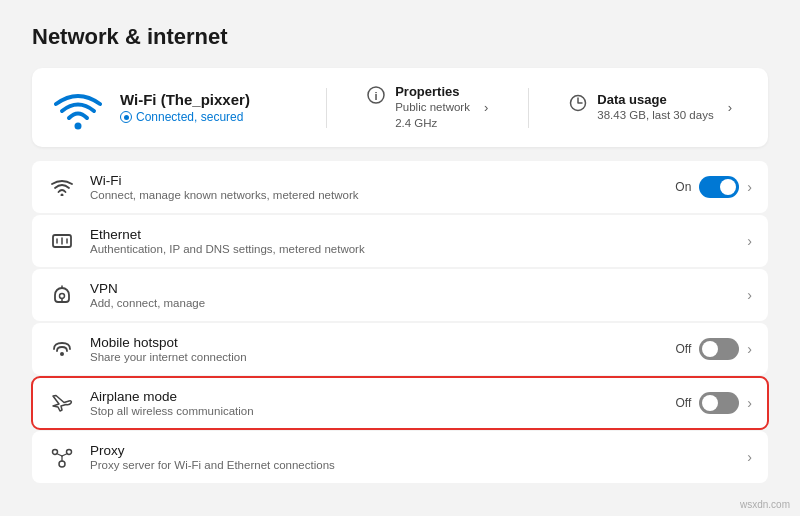 This screenshot has height=516, width=800. Describe the element at coordinates (400, 403) in the screenshot. I see `settings-item-airplane-mode: Airplane mode Stop all wireless communic…` at that location.